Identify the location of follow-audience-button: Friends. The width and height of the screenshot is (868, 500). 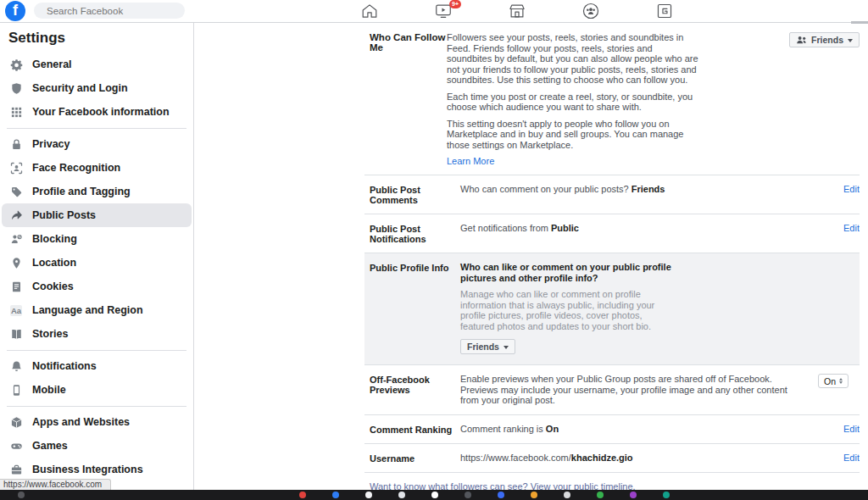
(824, 40).